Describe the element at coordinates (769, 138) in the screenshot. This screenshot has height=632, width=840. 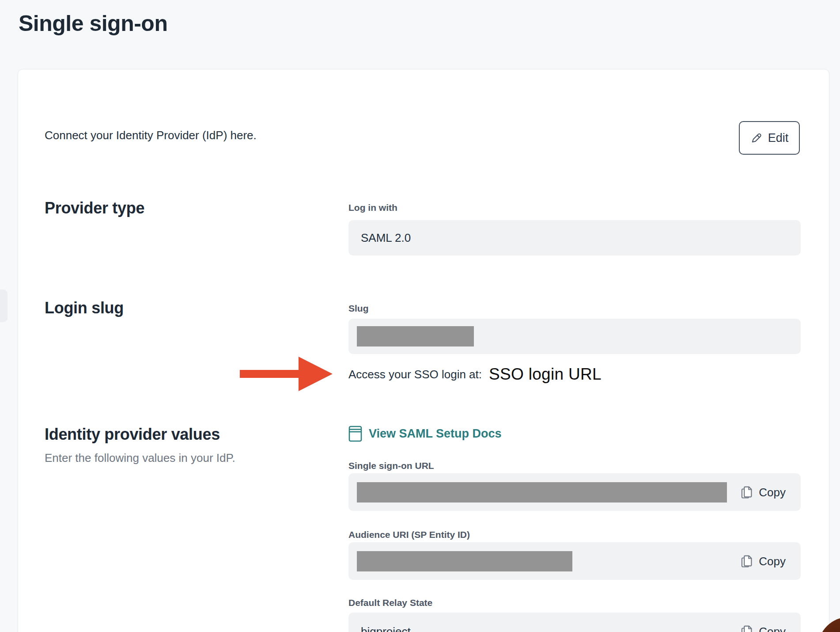
I see `edit-button: Edit` at that location.